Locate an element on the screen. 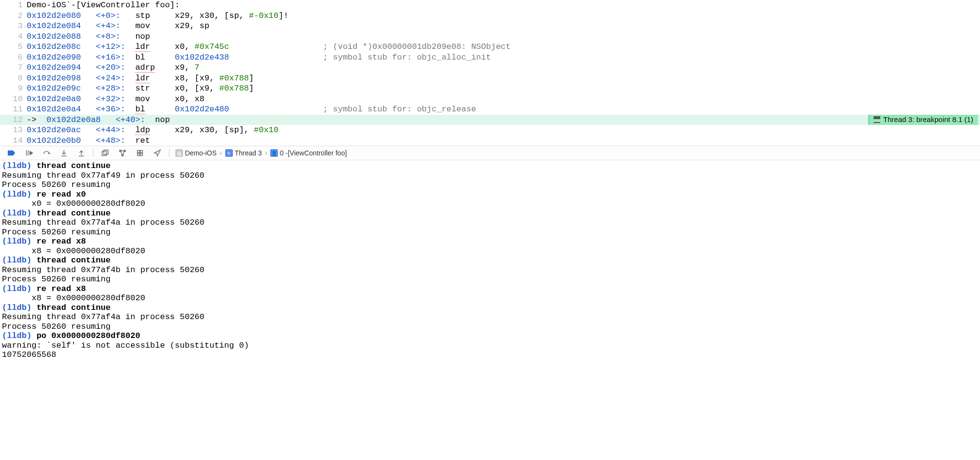  environment-overrides-button is located at coordinates (140, 153).